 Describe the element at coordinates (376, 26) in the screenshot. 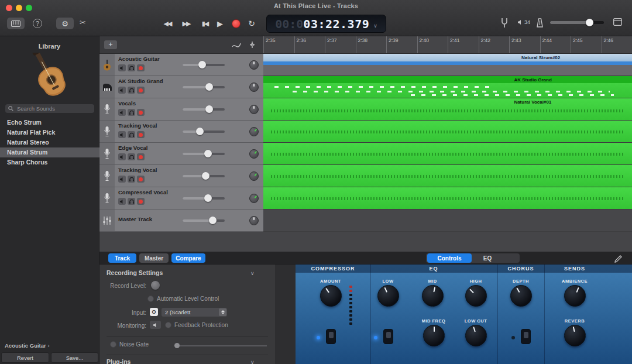

I see `lcd-mode-chevron-icon: ∨` at that location.